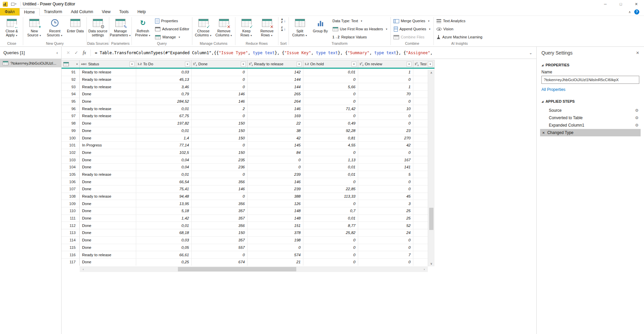  What do you see at coordinates (31, 63) in the screenshot?
I see `query-list-item: ?token=eyJhbGciOiJIUzI...` at bounding box center [31, 63].